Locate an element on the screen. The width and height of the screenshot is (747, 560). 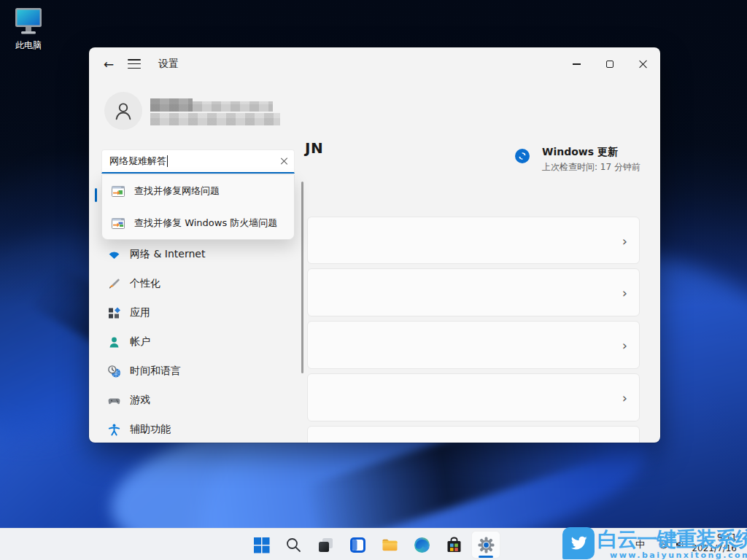
nav-item-gaming: 游戏 is located at coordinates (196, 400).